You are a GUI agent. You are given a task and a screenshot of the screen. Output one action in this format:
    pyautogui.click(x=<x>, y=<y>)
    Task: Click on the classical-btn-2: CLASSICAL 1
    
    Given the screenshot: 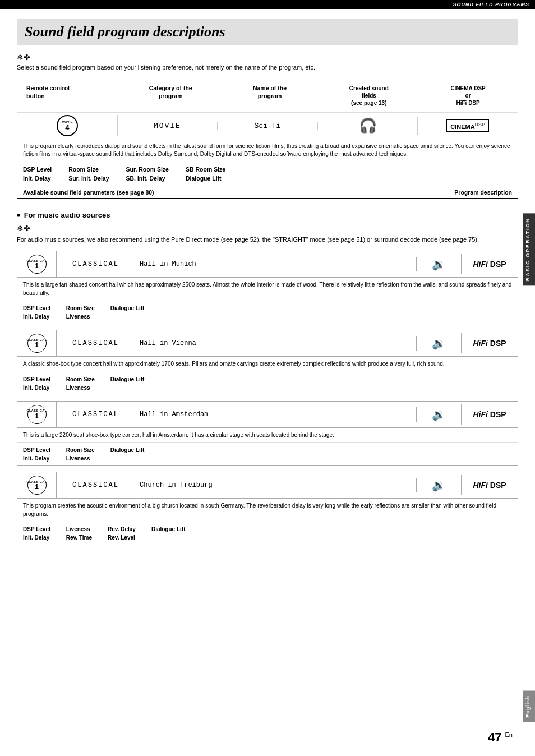 What is the action you would take?
    pyautogui.click(x=37, y=343)
    